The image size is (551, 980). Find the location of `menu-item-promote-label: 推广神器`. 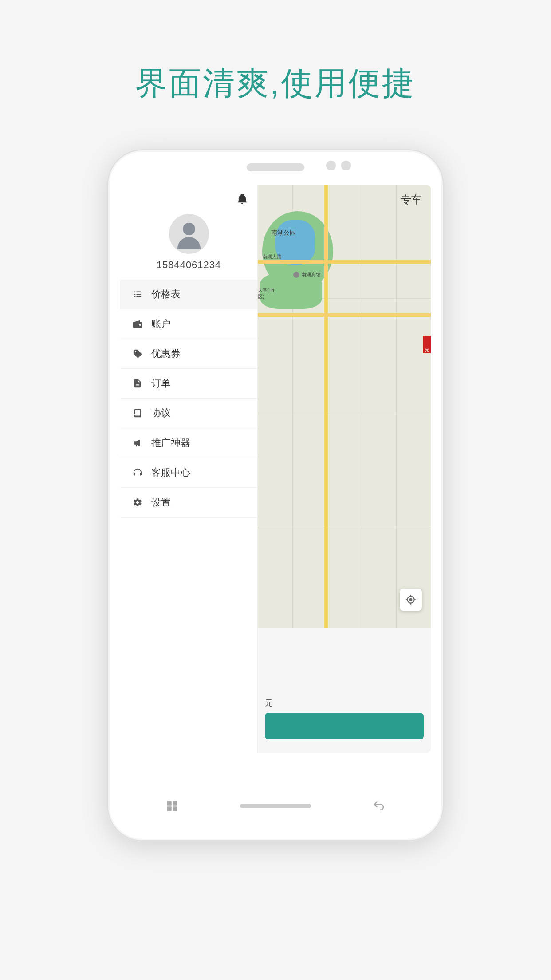

menu-item-promote-label: 推广神器 is located at coordinates (171, 443).